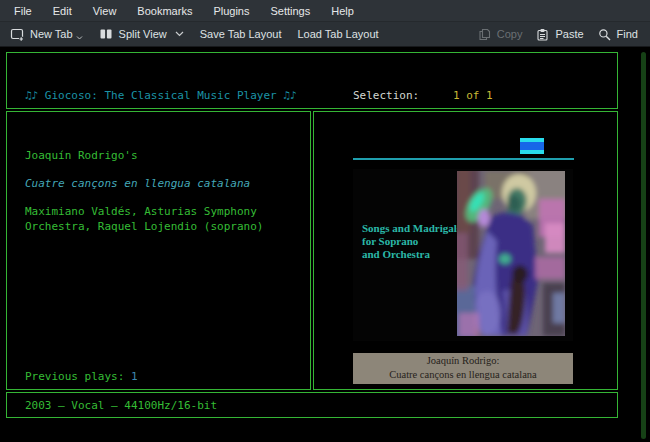 The width and height of the screenshot is (650, 442). Describe the element at coordinates (510, 34) in the screenshot. I see `copy-label: Copy` at that location.